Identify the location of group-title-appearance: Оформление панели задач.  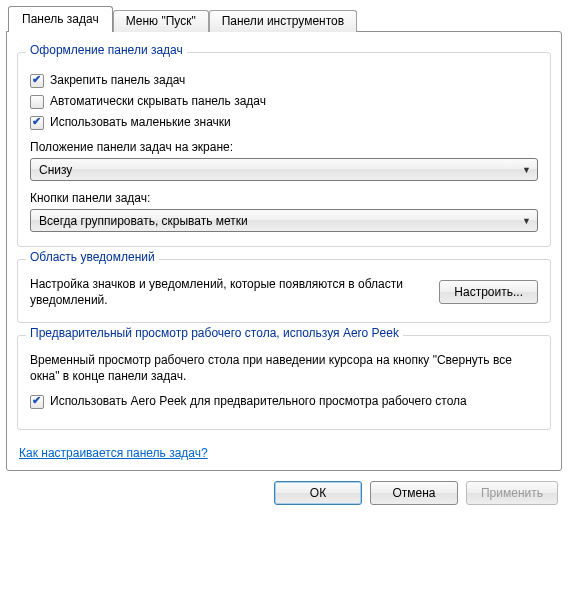
(106, 50).